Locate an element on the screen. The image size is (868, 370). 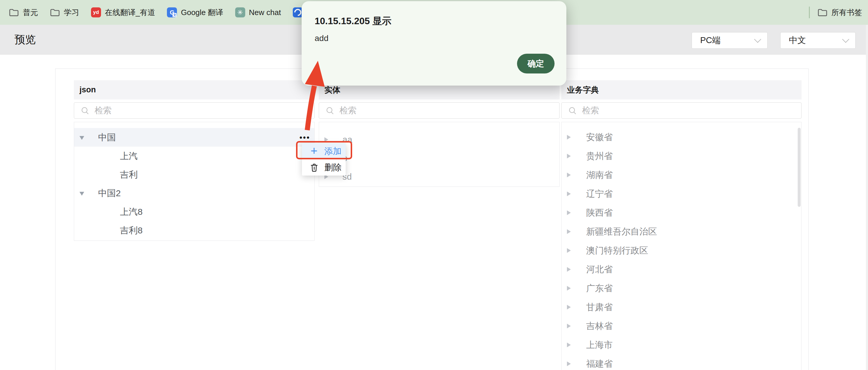
dictionary-item: 陕西省 is located at coordinates (681, 213).